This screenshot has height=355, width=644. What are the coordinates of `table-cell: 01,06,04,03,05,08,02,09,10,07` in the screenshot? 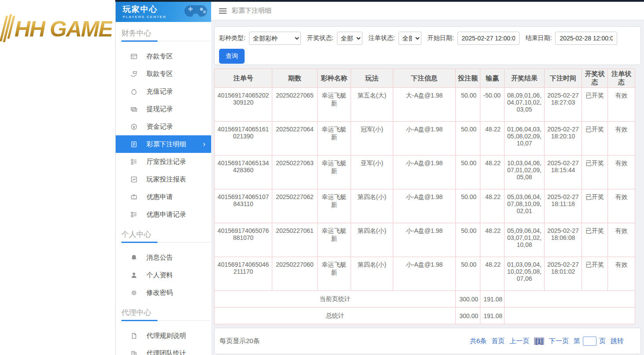 It's located at (524, 139).